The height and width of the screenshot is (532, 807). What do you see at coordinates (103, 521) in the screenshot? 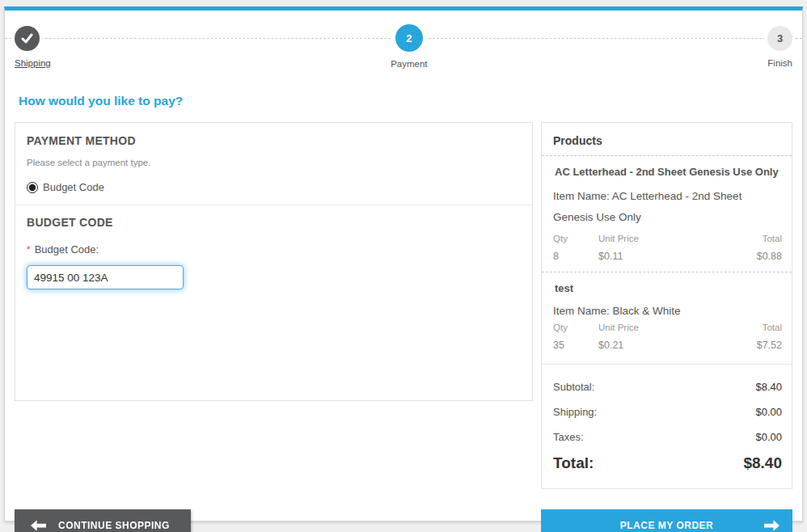
I see `continue-shopping-button: CONTINUE SHOPPING` at bounding box center [103, 521].